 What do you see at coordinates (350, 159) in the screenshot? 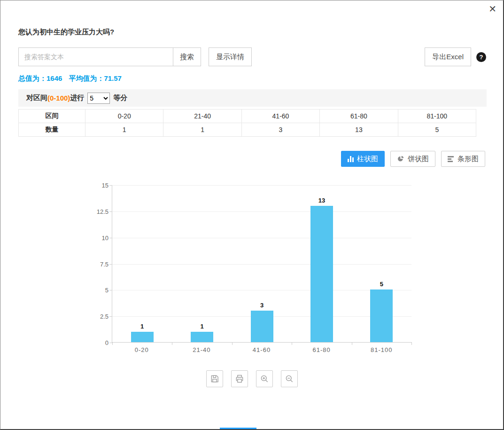
I see `bar-chart-icon` at bounding box center [350, 159].